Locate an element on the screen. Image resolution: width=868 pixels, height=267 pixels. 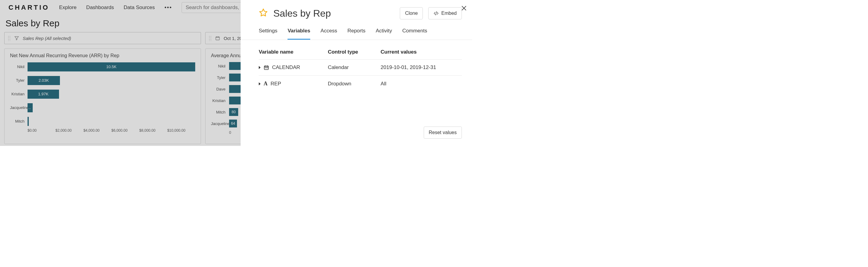
variable-name: CALENDAR is located at coordinates (286, 67).